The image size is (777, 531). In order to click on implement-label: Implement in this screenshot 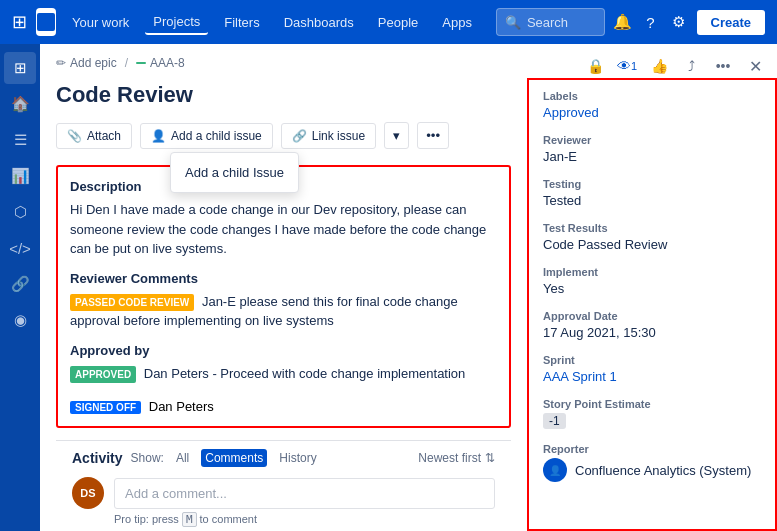, I will do `click(652, 272)`.